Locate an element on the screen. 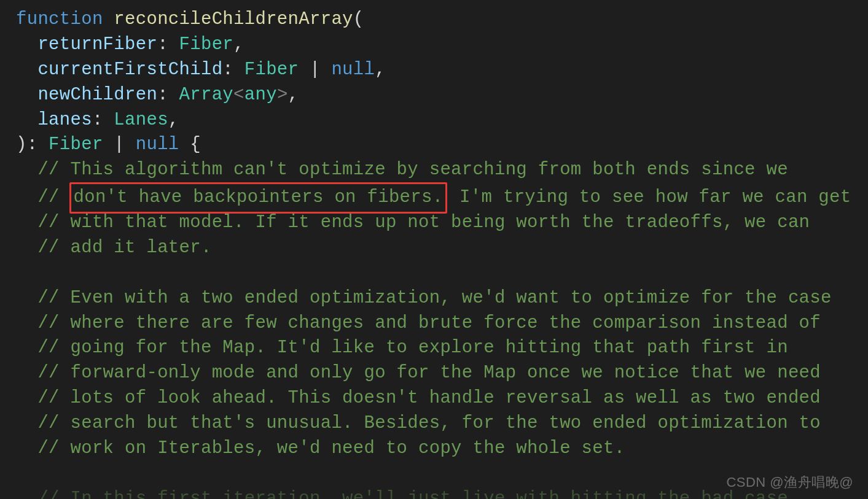 The image size is (868, 499). highlight-box: don't have backpointers on fibers. is located at coordinates (259, 198).